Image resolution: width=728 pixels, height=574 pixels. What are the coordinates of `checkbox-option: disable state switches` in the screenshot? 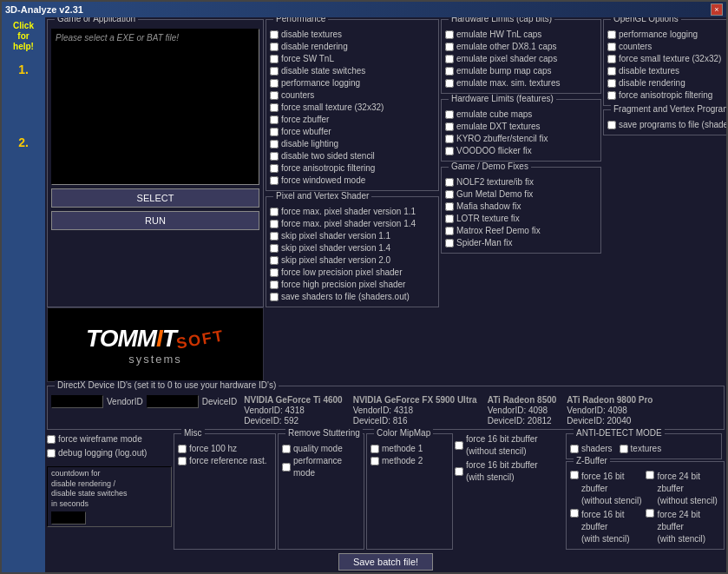 It's located at (352, 71).